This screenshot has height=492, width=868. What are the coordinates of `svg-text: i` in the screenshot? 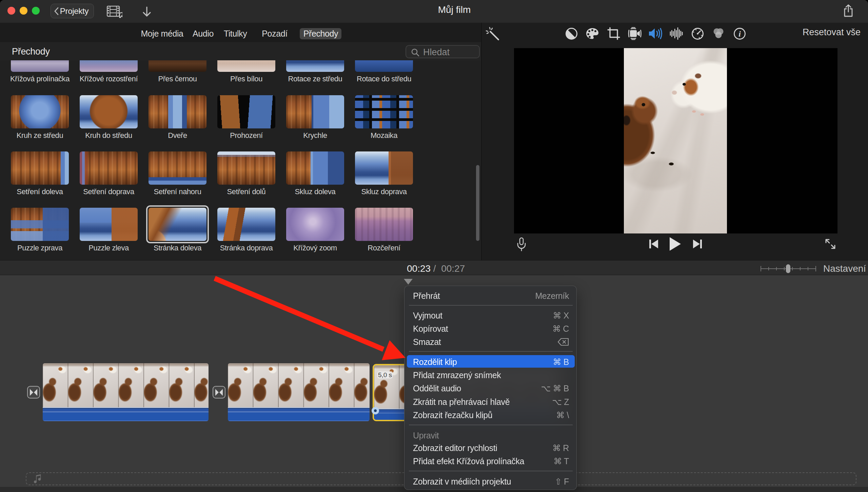 It's located at (740, 34).